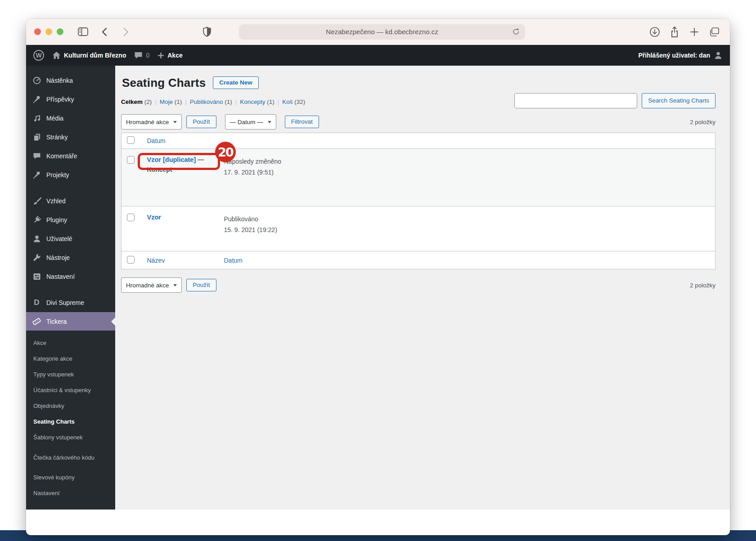 The image size is (756, 541). What do you see at coordinates (95, 55) in the screenshot?
I see `site-name: Kulturní dům Březno` at bounding box center [95, 55].